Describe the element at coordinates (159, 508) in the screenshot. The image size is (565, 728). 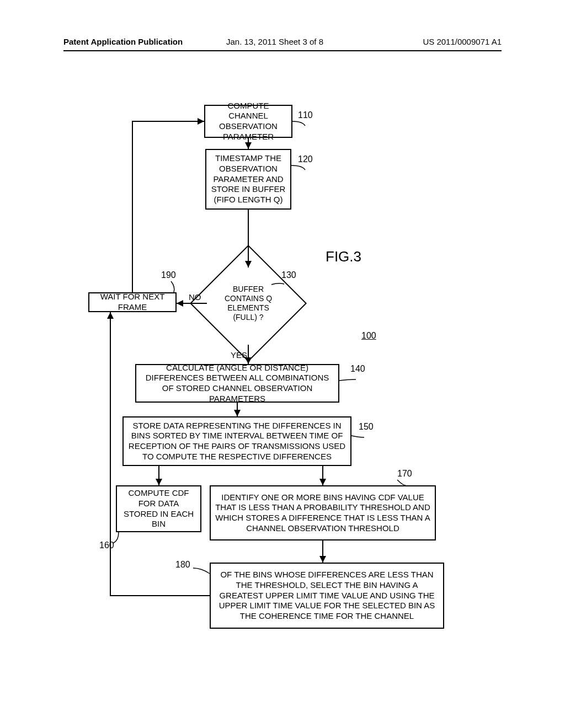
I see `step-160: COMPUTE CDF FOR DATA STORED IN EACH BIN` at that location.